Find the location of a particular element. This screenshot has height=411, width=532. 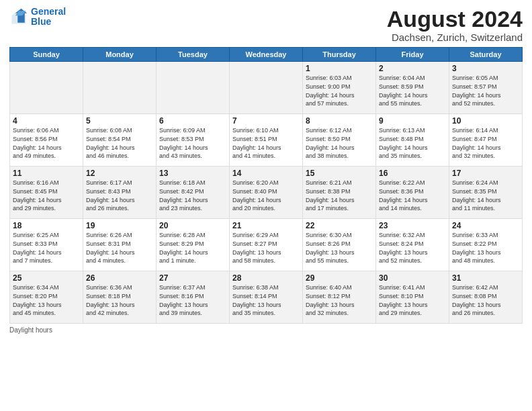

day-info: Sunrise: 6:12 AM Sunset: 8:50 PM Dayligh… is located at coordinates (339, 143).